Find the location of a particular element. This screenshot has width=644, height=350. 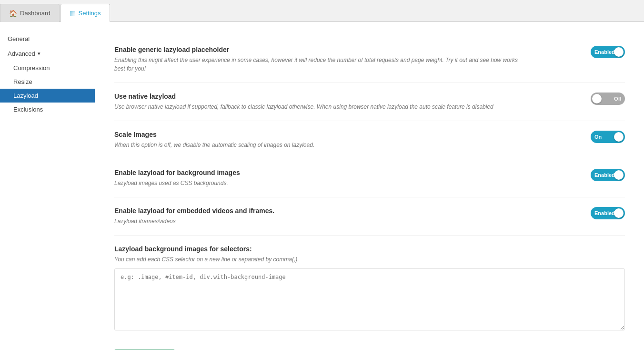

setting-control-embedded-videos: Enabled is located at coordinates (604, 213).